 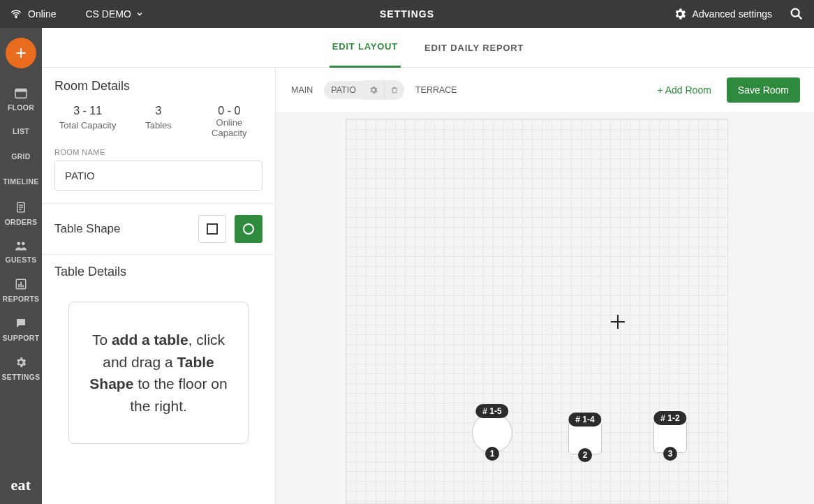 What do you see at coordinates (302, 90) in the screenshot?
I see `room-tab-label: MAIN` at bounding box center [302, 90].